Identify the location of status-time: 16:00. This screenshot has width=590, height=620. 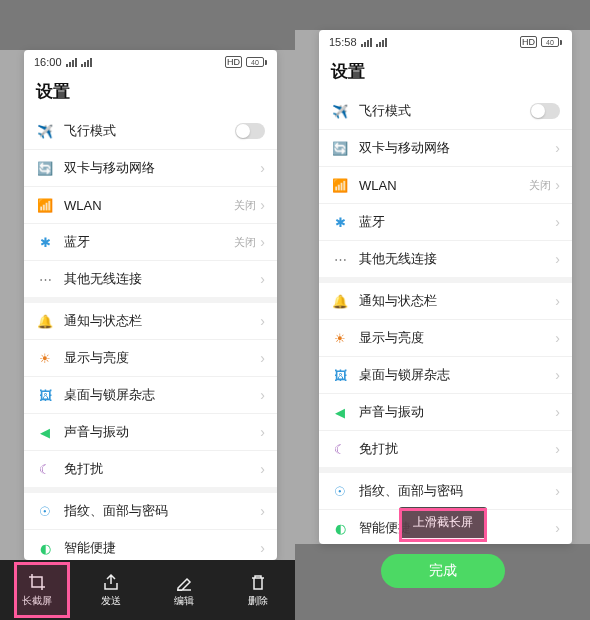
(48, 62).